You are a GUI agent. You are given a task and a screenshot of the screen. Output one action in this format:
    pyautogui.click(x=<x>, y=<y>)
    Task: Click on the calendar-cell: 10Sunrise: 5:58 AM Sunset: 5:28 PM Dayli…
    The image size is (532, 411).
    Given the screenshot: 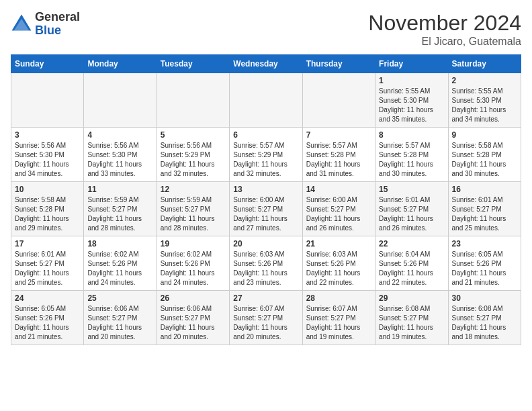 What is the action you would take?
    pyautogui.click(x=48, y=210)
    